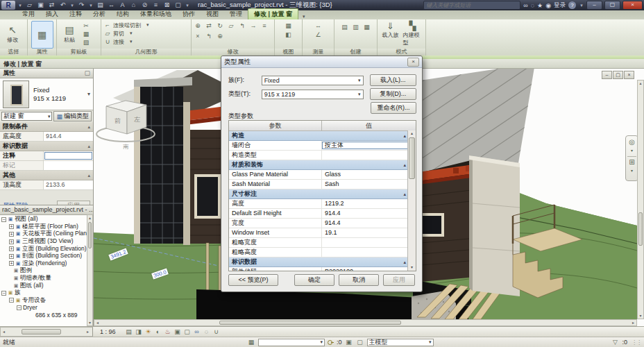 This screenshot has height=347, width=644. What do you see at coordinates (312, 81) in the screenshot?
I see `family-combo: Fixed ▾` at bounding box center [312, 81].